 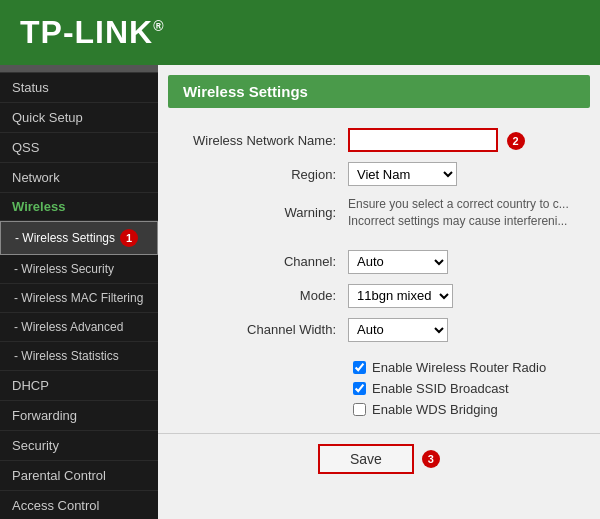 I want to click on sidebar-item-wireless-security: - Wireless Security, so click(x=79, y=270).